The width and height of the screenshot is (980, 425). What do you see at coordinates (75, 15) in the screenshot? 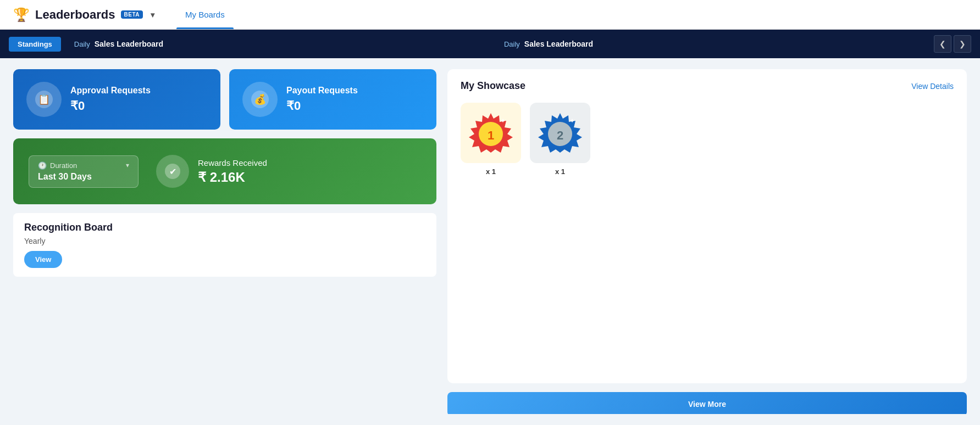
I see `brand-name: Leaderboards` at bounding box center [75, 15].